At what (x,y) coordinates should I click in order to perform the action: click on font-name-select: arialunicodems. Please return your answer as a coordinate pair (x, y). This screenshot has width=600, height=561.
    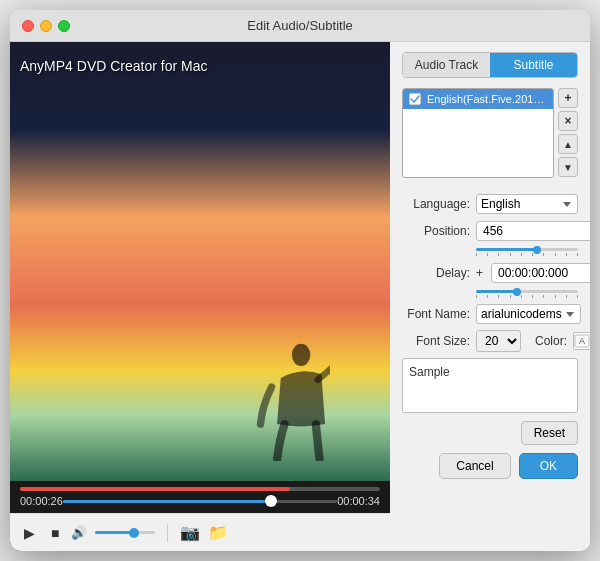
    Looking at the image, I should click on (528, 314).